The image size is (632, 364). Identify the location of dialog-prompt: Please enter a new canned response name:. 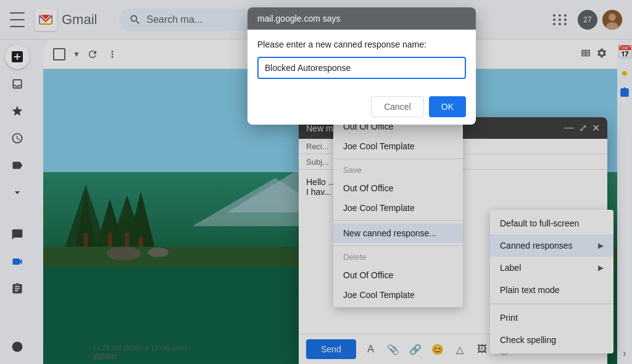
(362, 44).